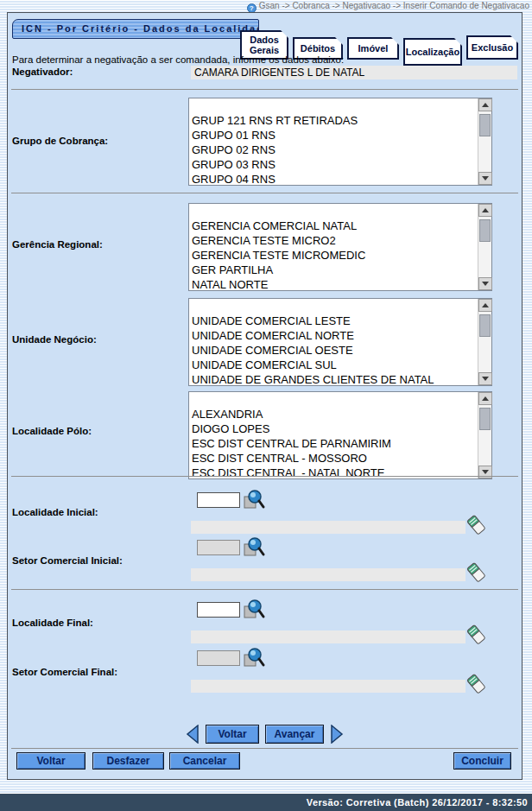 This screenshot has width=532, height=811. I want to click on desfazer-button: Desfazer, so click(128, 761).